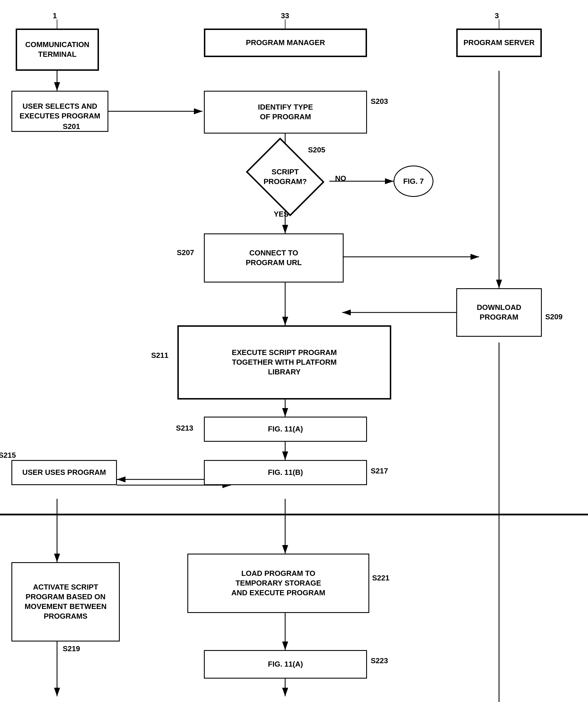 The height and width of the screenshot is (702, 588). I want to click on s223-label: S223, so click(380, 661).